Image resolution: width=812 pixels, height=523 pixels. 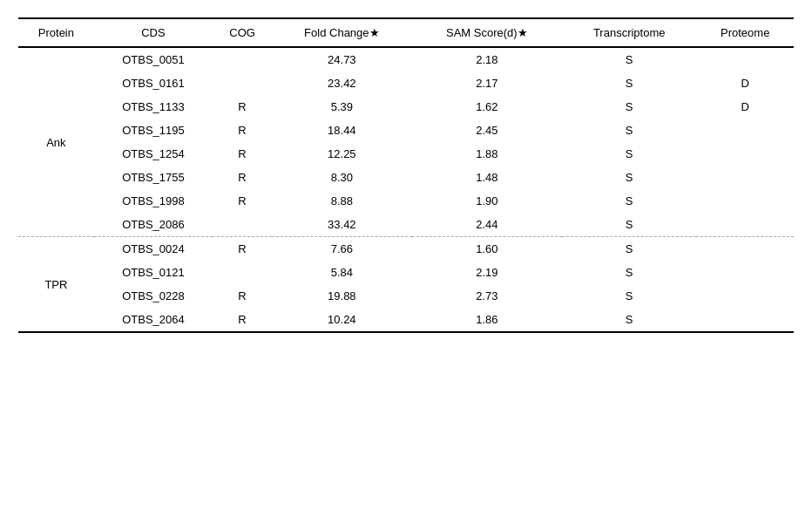 I want to click on cds-cell: OTBS_1755, so click(x=153, y=178).